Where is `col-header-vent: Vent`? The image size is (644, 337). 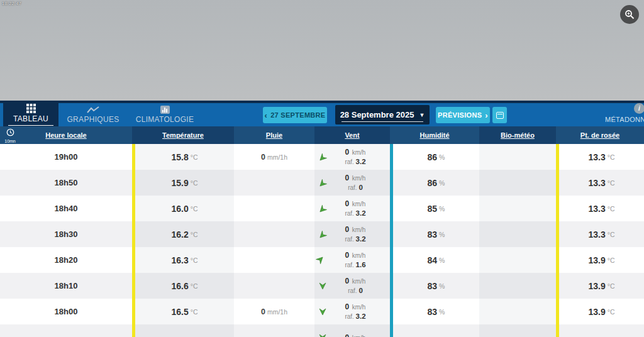
col-header-vent: Vent is located at coordinates (352, 135).